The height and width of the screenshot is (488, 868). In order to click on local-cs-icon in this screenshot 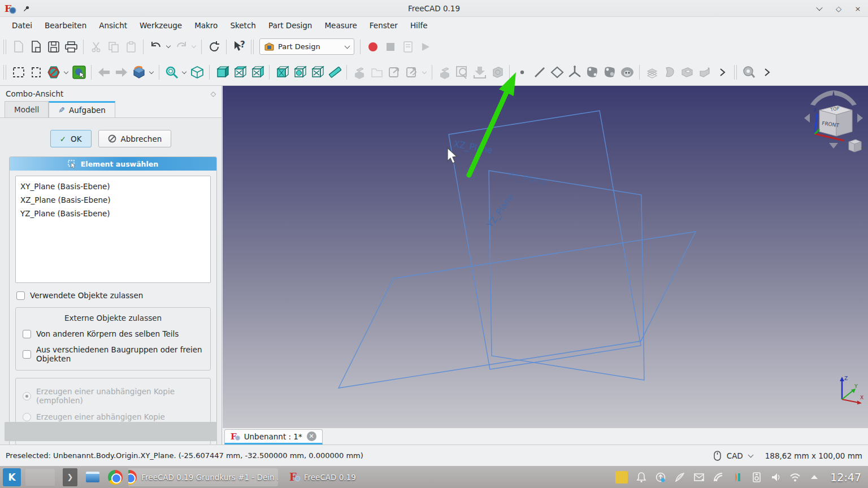, I will do `click(574, 72)`.